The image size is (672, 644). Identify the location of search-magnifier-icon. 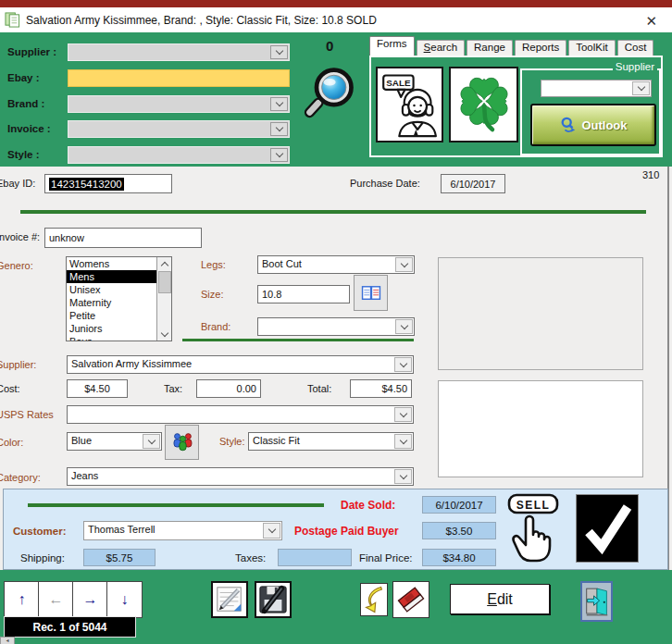
(330, 94).